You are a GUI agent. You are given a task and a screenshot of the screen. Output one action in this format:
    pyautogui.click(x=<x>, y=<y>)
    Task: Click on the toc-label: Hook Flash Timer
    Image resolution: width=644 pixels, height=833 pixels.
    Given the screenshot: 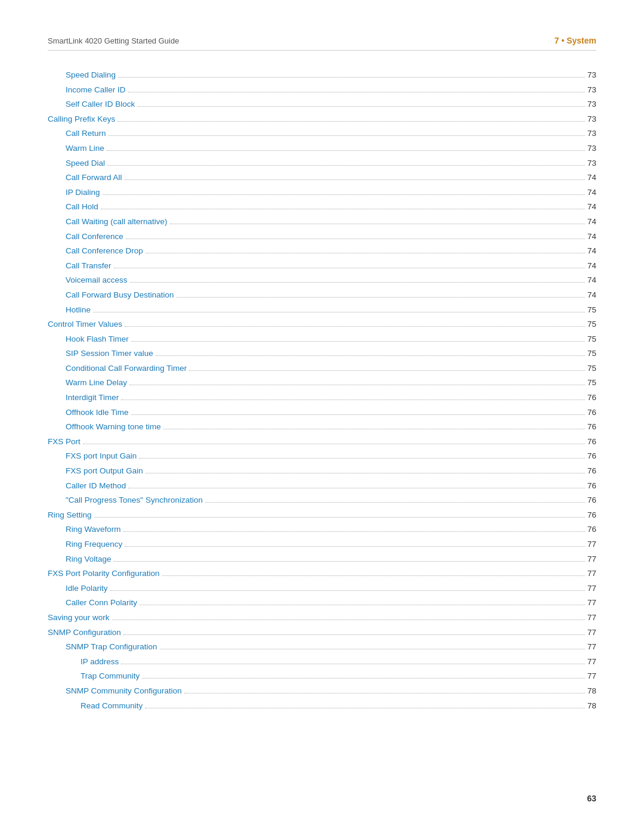 What is the action you would take?
    pyautogui.click(x=88, y=339)
    